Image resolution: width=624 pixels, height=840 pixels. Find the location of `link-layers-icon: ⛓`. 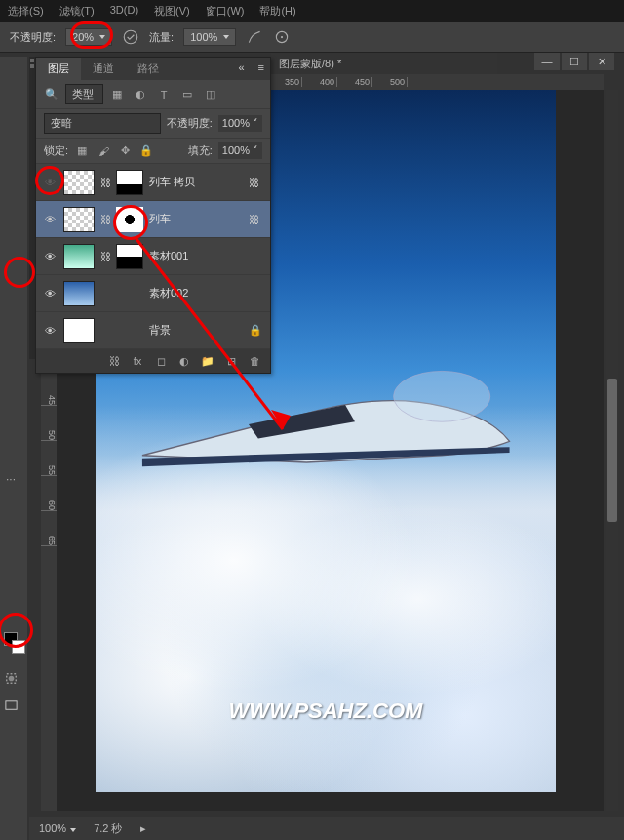

link-layers-icon: ⛓ is located at coordinates (114, 361).